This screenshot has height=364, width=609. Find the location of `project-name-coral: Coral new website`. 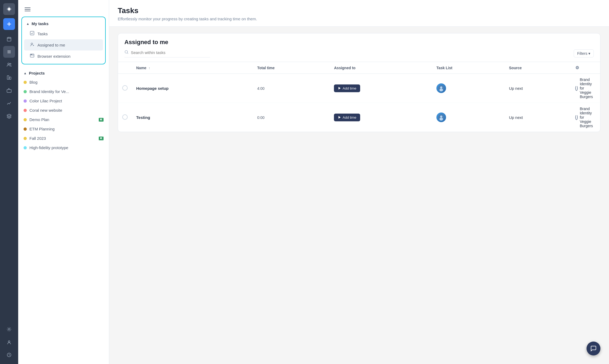

project-name-coral: Coral new website is located at coordinates (66, 110).